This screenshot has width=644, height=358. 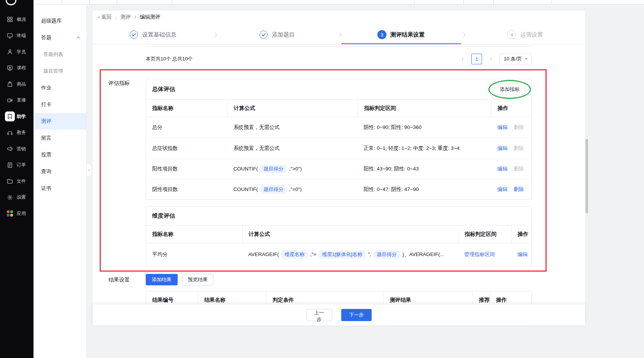 I want to click on sidebar-item-terminal: 终端, so click(x=17, y=36).